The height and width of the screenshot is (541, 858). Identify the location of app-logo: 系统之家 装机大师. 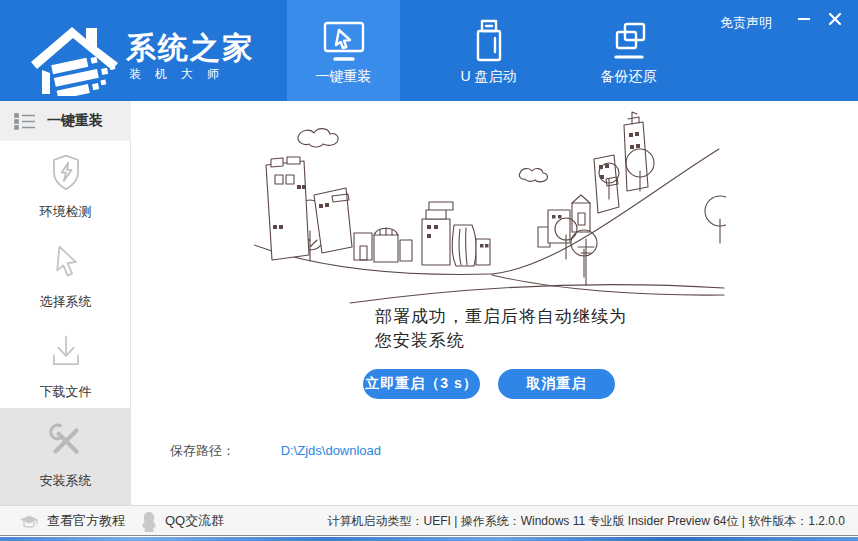
(151, 54).